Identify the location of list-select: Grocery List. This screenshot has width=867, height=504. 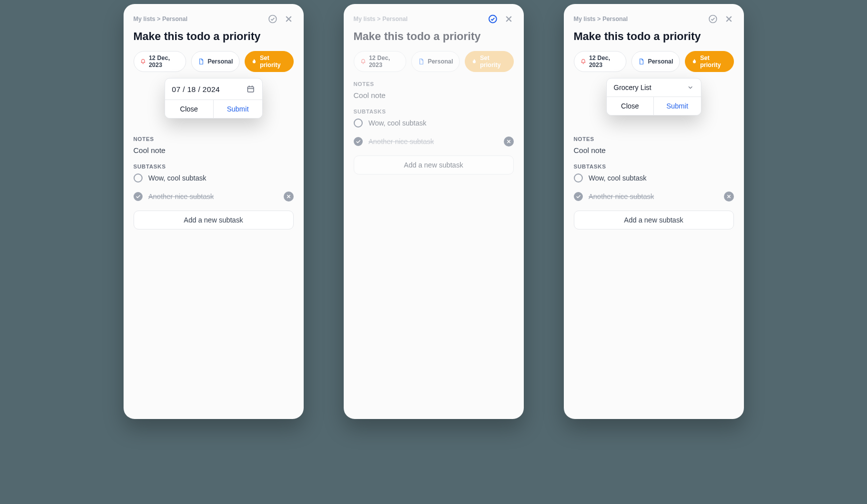
(654, 88).